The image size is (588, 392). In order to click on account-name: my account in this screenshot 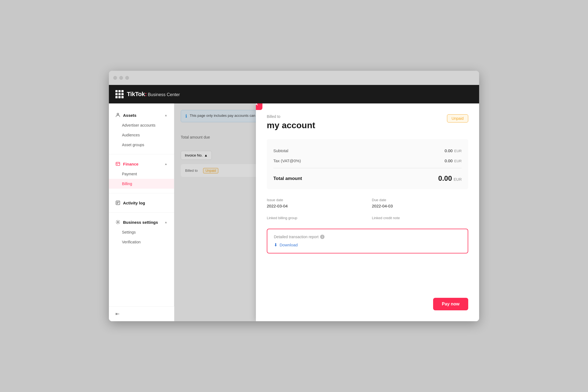, I will do `click(367, 125)`.